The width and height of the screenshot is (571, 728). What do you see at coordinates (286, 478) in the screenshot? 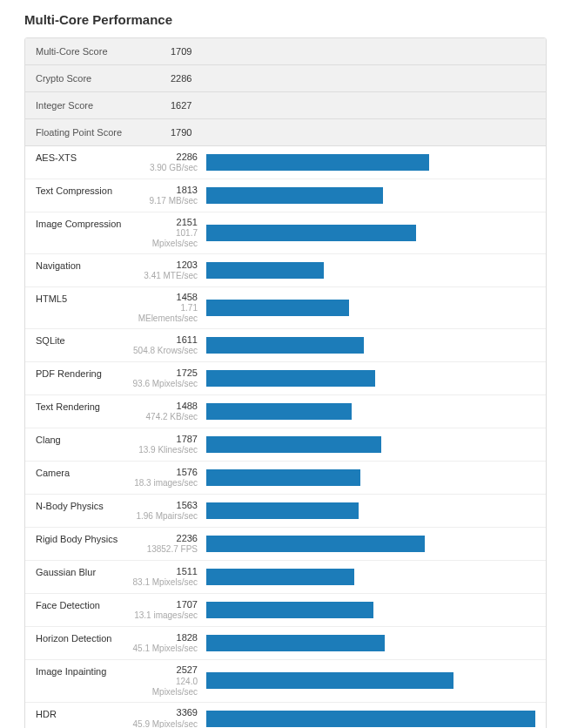
I see `benchmark-row: Camera157618.3 images/sec` at bounding box center [286, 478].